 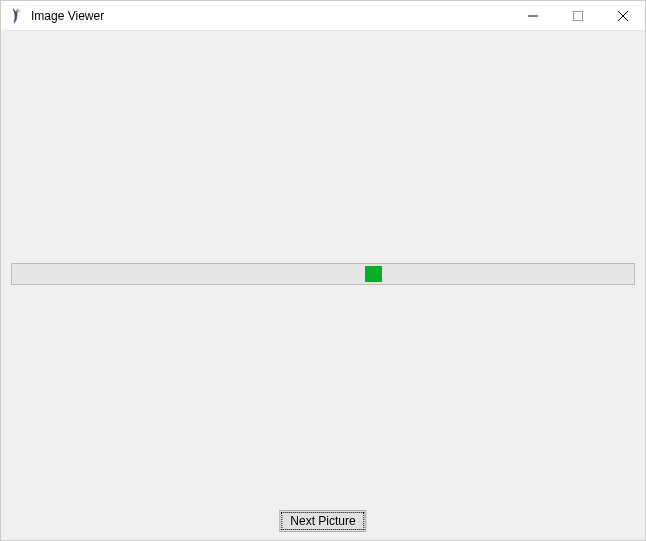 What do you see at coordinates (623, 16) in the screenshot?
I see `close-icon` at bounding box center [623, 16].